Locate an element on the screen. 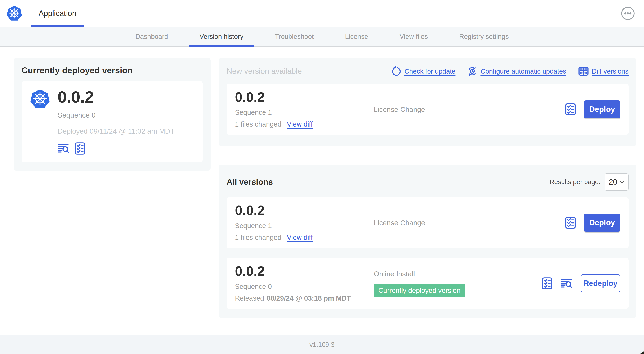 Image resolution: width=644 pixels, height=354 pixels. current-version-info: 0.0.2 Sequence 0 Deployed 09/11/24 @ 11:… is located at coordinates (116, 122).